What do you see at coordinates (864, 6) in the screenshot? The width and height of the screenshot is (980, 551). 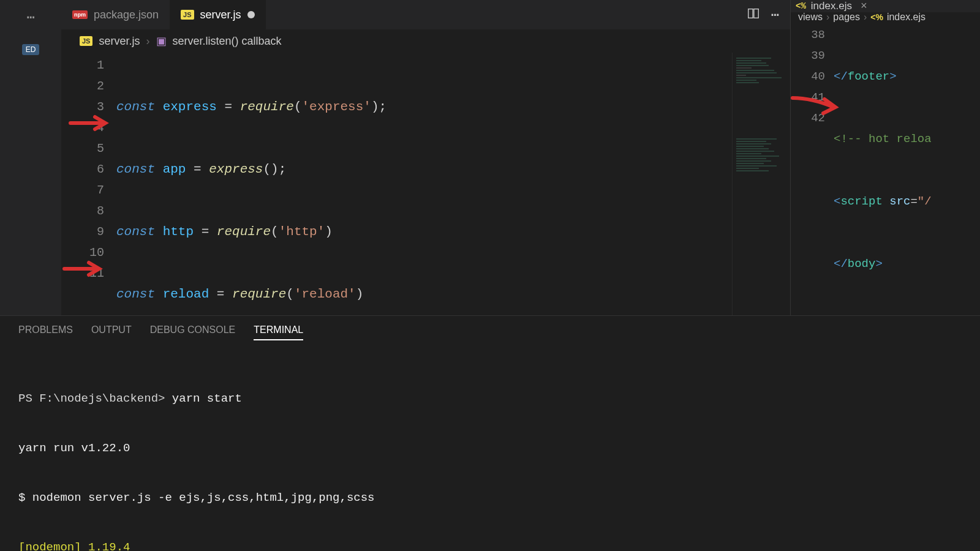 I see `close-icon: ×` at bounding box center [864, 6].